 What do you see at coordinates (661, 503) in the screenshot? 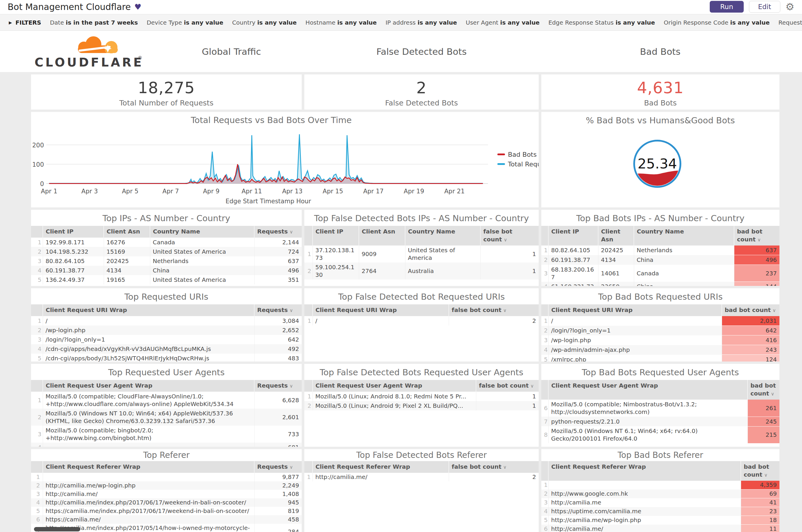
I see `table-row: 3http://camilia.me41` at bounding box center [661, 503].